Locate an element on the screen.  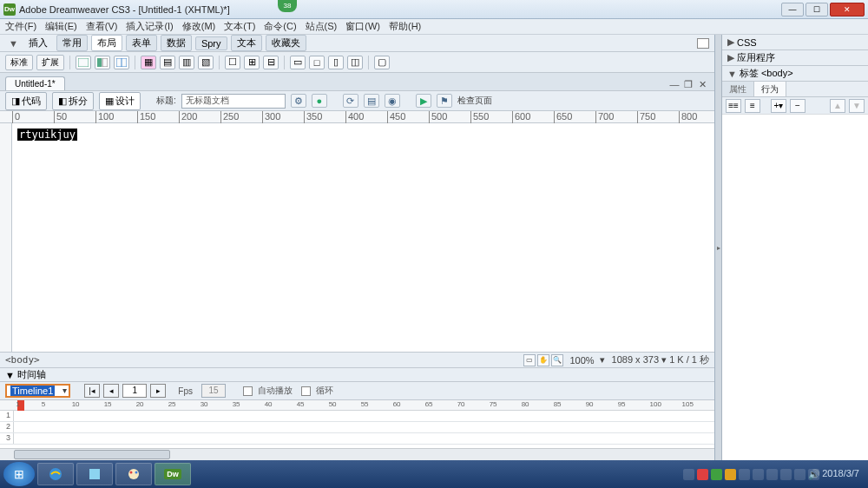
insert-tab-spry: Spry is located at coordinates (212, 43).